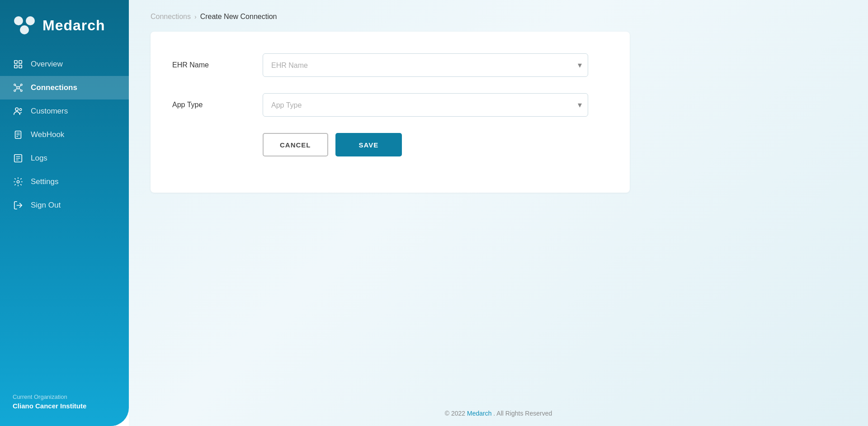 The height and width of the screenshot is (426, 868). Describe the element at coordinates (296, 145) in the screenshot. I see `cancel-button: CANCEL` at that location.